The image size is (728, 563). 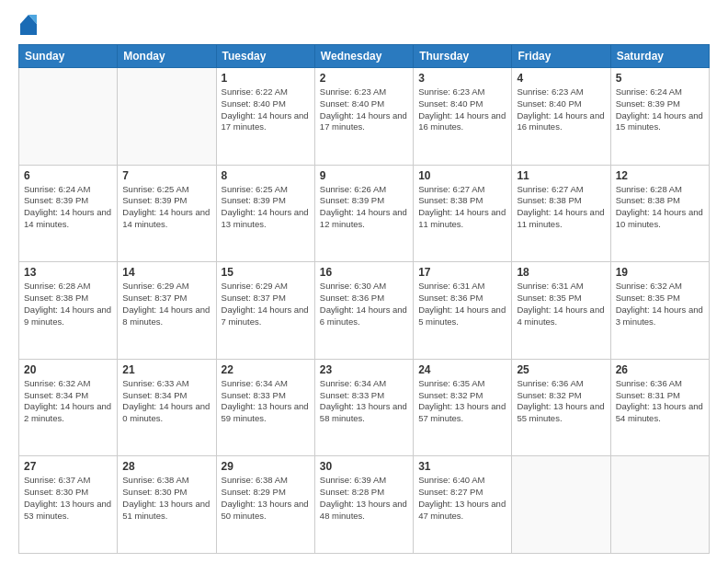 I want to click on day-info: Sunrise: 6:31 AMSunset: 8:35 PMDaylight:…, so click(x=561, y=304).